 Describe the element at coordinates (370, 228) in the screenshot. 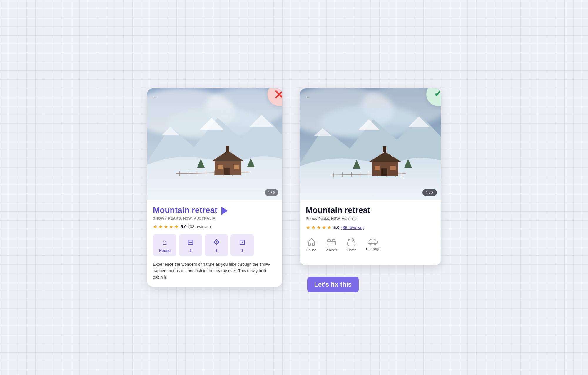

I see `right-rating-row: ★ ★ ★ ★ ★ 5.0 (38 reviews)` at that location.